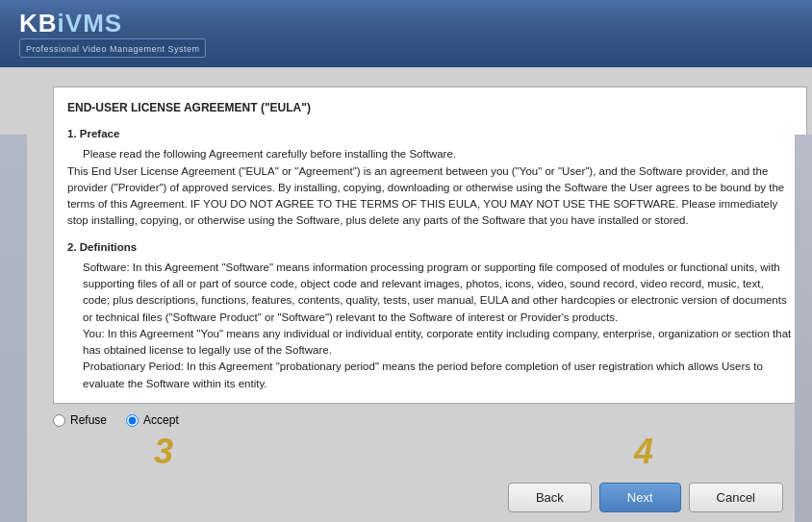 The height and width of the screenshot is (522, 812). What do you see at coordinates (644, 452) in the screenshot?
I see `step-4-number: 4` at bounding box center [644, 452].